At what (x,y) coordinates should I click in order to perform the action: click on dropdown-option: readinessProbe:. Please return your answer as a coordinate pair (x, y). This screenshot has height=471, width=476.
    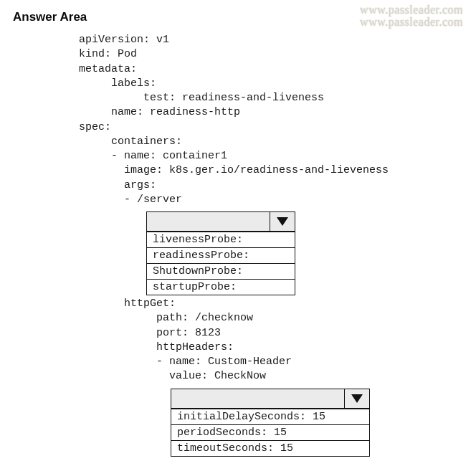
    Looking at the image, I should click on (221, 255).